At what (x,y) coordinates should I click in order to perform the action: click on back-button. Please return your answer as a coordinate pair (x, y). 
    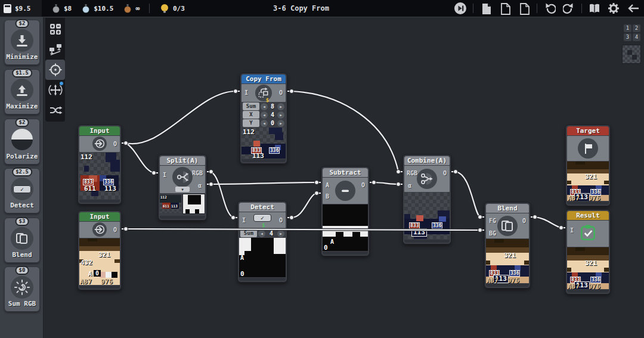
    Looking at the image, I should click on (633, 8).